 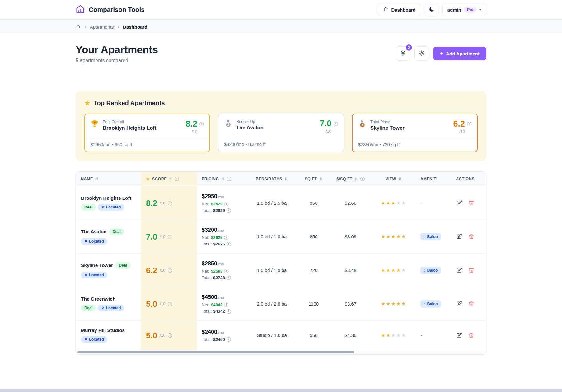 What do you see at coordinates (403, 54) in the screenshot?
I see `map-view-button: 2` at bounding box center [403, 54].